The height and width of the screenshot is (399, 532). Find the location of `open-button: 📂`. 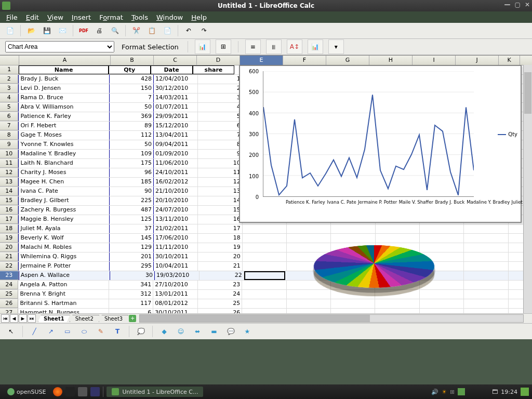

open-button: 📂 is located at coordinates (31, 31).